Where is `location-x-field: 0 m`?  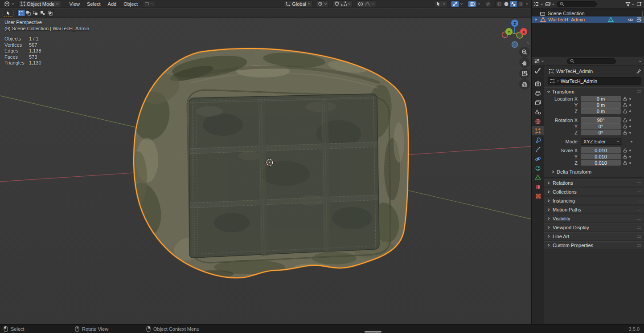 location-x-field: 0 m is located at coordinates (601, 99).